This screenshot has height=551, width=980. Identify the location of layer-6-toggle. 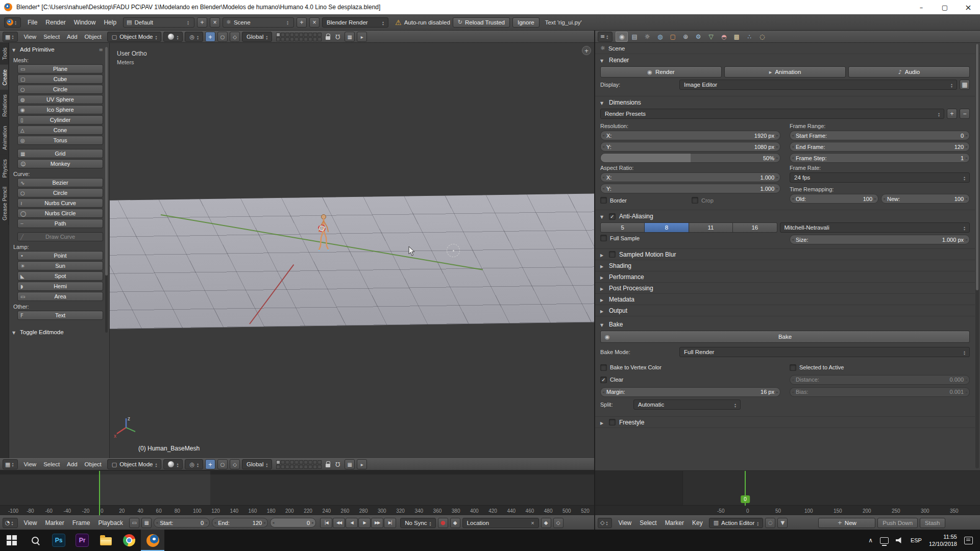
(301, 35).